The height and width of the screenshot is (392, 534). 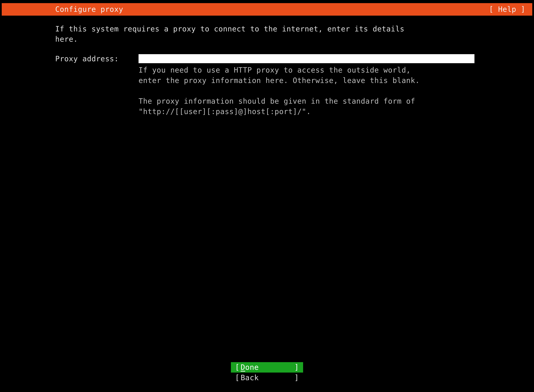 What do you see at coordinates (267, 378) in the screenshot?
I see `back-button-label: Back` at bounding box center [267, 378].